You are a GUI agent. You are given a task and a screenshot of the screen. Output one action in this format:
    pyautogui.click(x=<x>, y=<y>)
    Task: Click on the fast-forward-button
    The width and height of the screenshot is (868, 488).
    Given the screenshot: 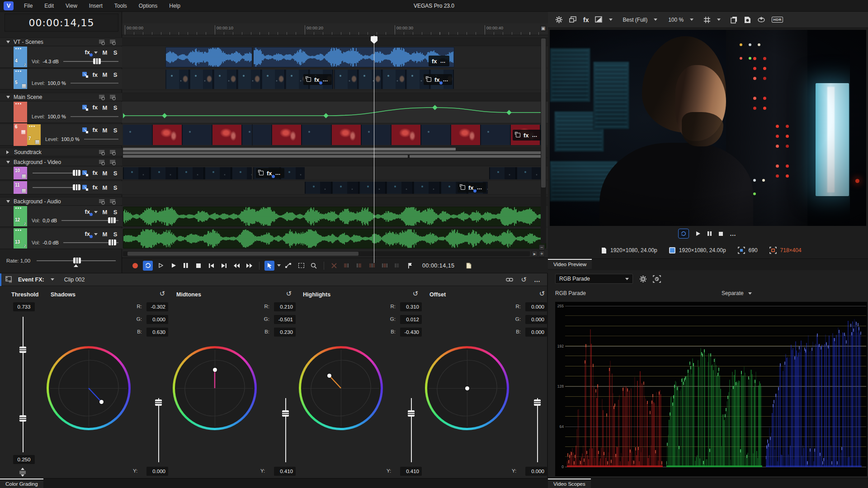 What is the action you would take?
    pyautogui.click(x=249, y=266)
    